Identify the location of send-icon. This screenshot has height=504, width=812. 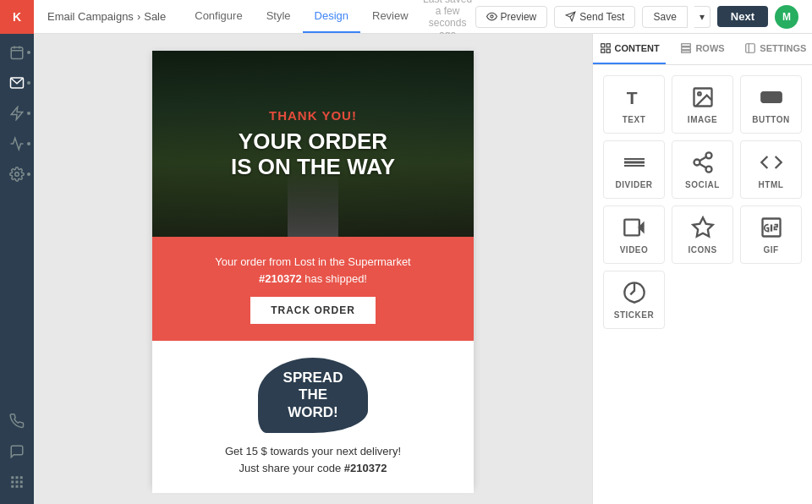
(570, 17).